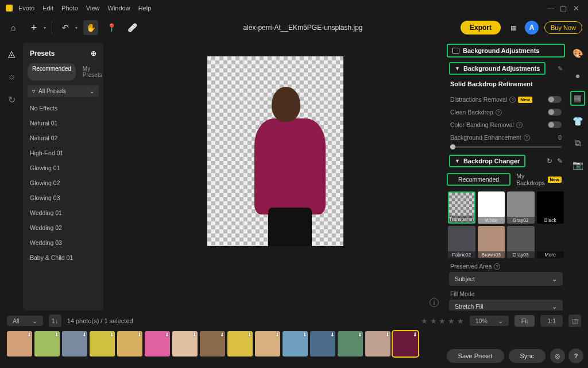 This screenshot has width=588, height=368. Describe the element at coordinates (111, 28) in the screenshot. I see `pin-tool-icon: 📍` at that location.